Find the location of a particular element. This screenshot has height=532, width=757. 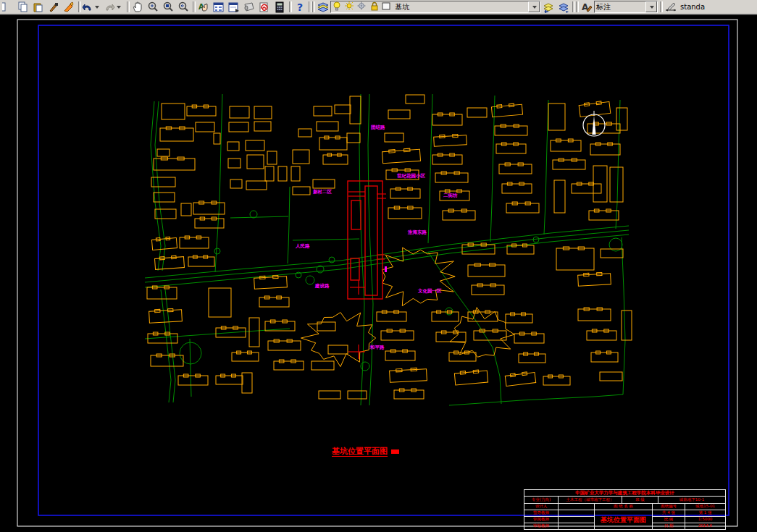

layer-vp-freeze-icon is located at coordinates (362, 7).